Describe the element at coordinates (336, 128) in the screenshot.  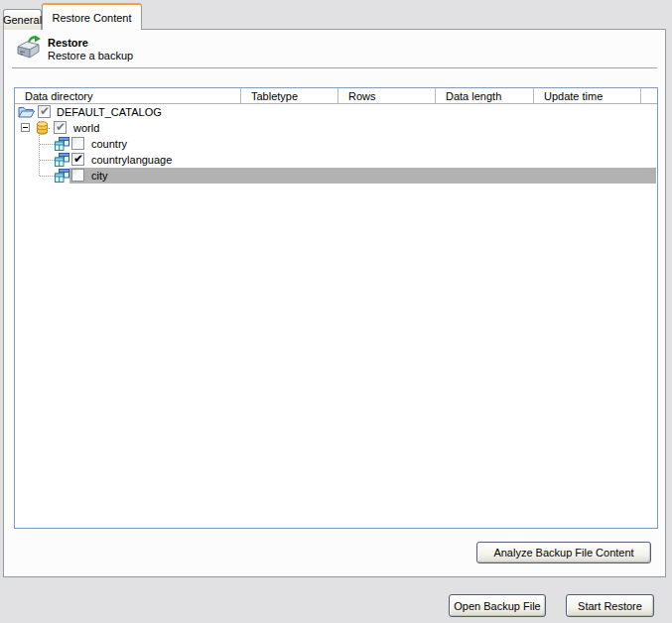
I see `table-row-world: ✔ world` at that location.